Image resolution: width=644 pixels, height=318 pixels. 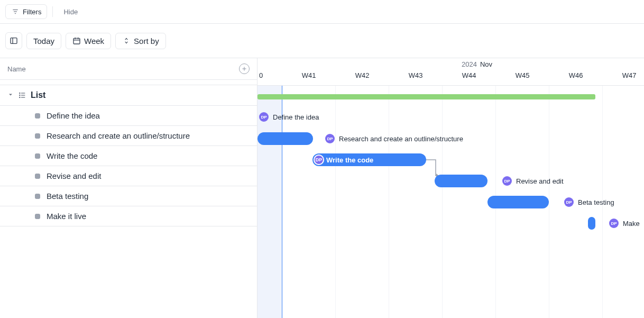 What do you see at coordinates (589, 202) in the screenshot?
I see `gantt-task-label: DP Beta testing` at bounding box center [589, 202].